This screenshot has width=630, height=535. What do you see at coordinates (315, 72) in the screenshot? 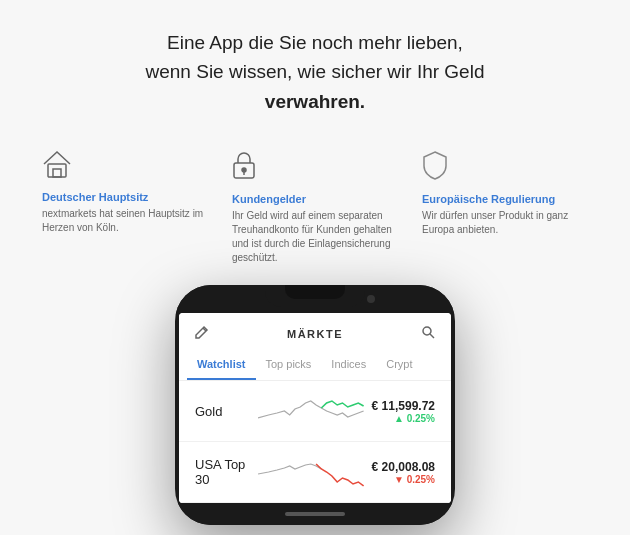
I see `hero-title: Eine App die Sie noch mehr lieben, wenn …` at bounding box center [315, 72].